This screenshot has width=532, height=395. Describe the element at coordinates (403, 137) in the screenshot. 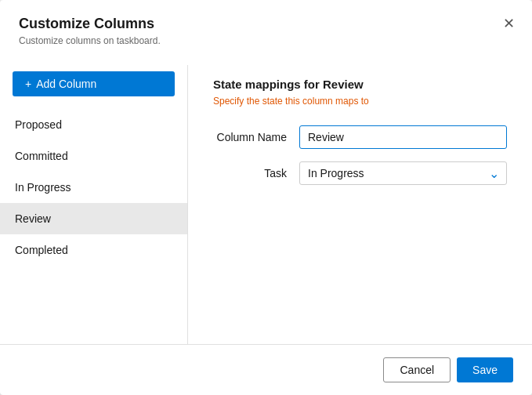

I see `column-name-input` at that location.